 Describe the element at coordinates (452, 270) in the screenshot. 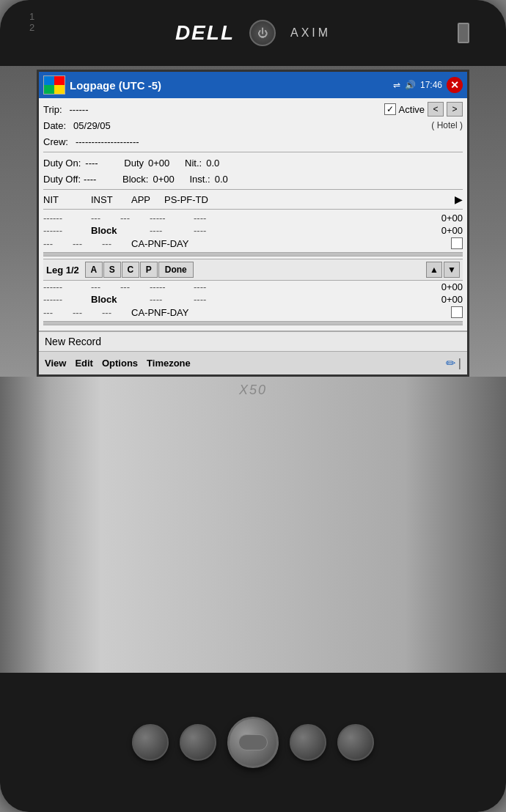

I see `leg-down-button: ▼` at that location.